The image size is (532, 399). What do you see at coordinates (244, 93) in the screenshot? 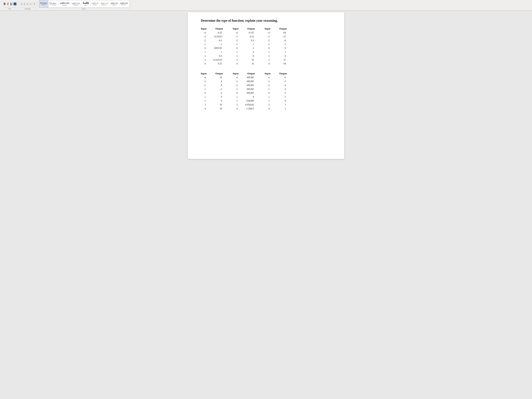
I see `table-5-row-4: 0 #NUM!` at bounding box center [244, 93].